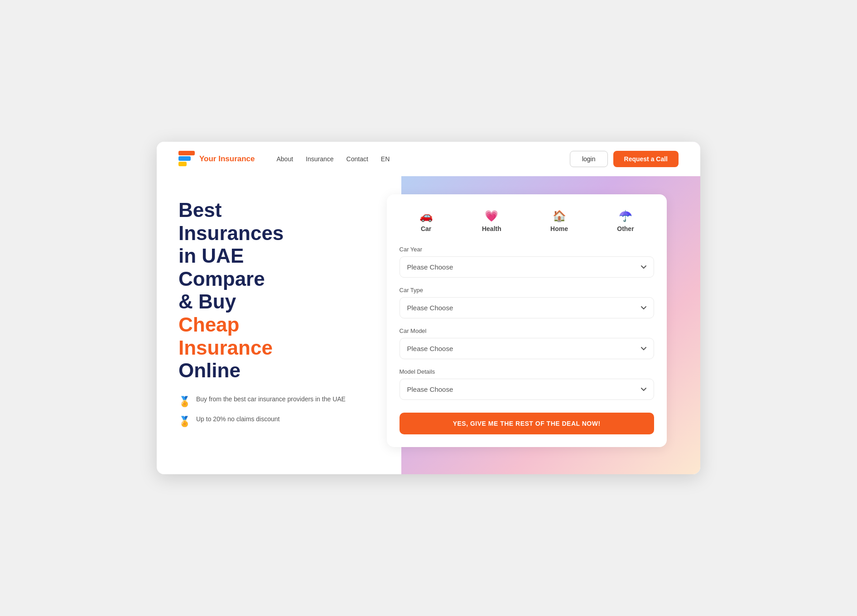  Describe the element at coordinates (589, 159) in the screenshot. I see `login-button: login` at that location.